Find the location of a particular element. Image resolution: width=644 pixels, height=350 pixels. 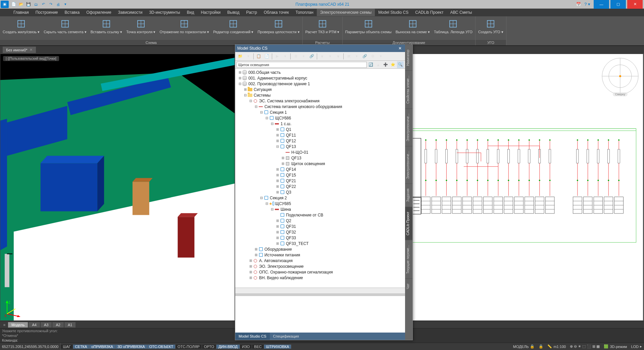

menu-item: Растр is located at coordinates (252, 12).